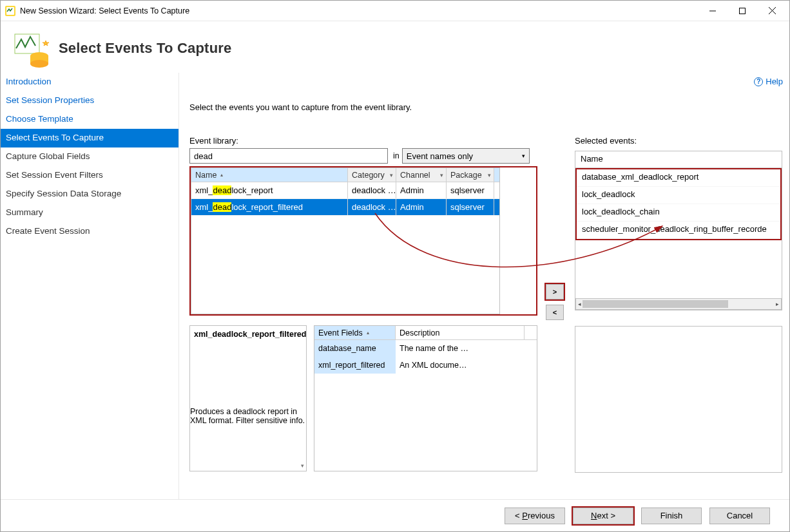 Image resolution: width=790 pixels, height=532 pixels. What do you see at coordinates (772, 11) in the screenshot?
I see `close-button` at bounding box center [772, 11].